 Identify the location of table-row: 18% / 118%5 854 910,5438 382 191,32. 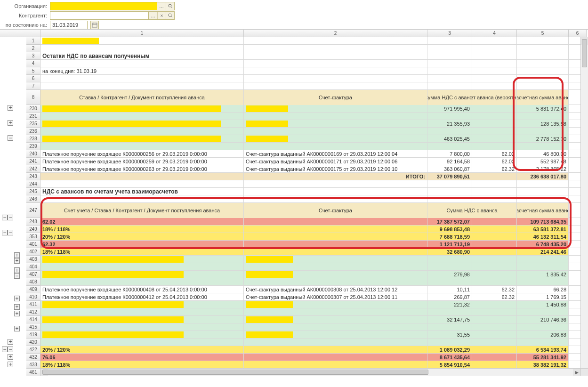
(314, 365).